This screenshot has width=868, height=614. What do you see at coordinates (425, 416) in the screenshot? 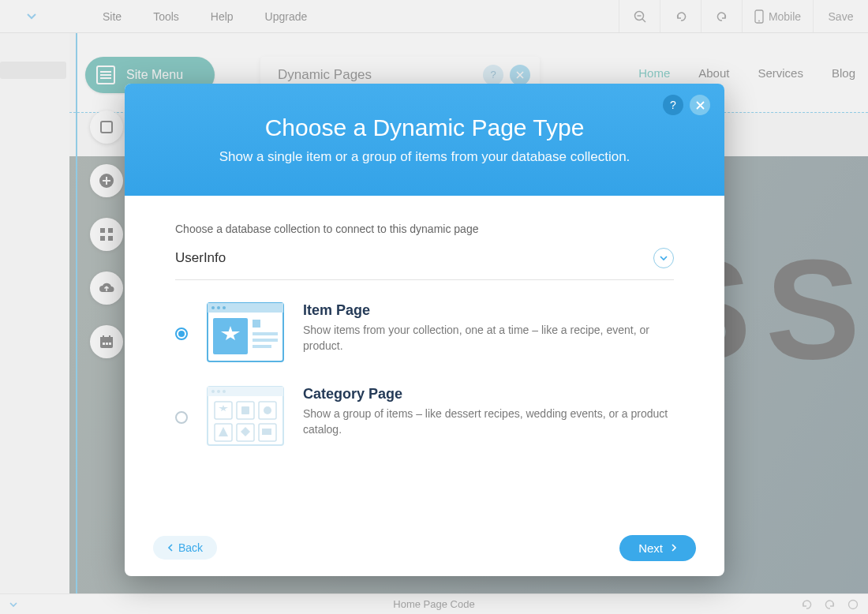
I see `option-category-page: Category Page Show a group of items – li…` at bounding box center [425, 416].